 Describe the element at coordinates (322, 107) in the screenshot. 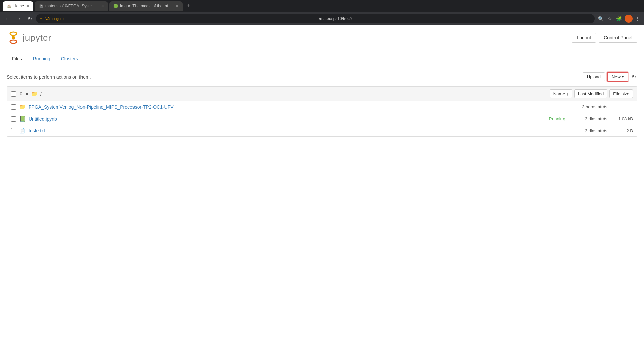

I see `table-row: 📁 FPGA_SystemVerilog_Non-Pipeline_MIPS_P…` at that location.